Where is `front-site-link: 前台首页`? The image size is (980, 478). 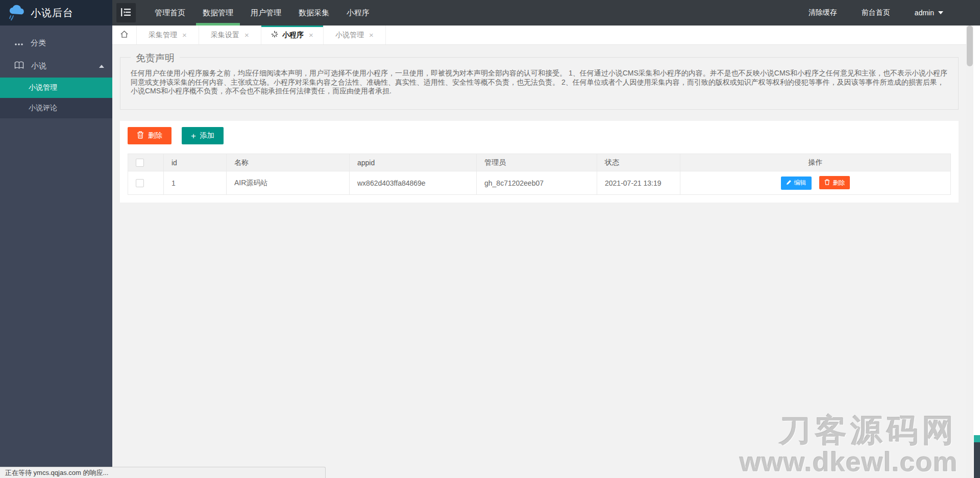
front-site-link: 前台首页 is located at coordinates (876, 13).